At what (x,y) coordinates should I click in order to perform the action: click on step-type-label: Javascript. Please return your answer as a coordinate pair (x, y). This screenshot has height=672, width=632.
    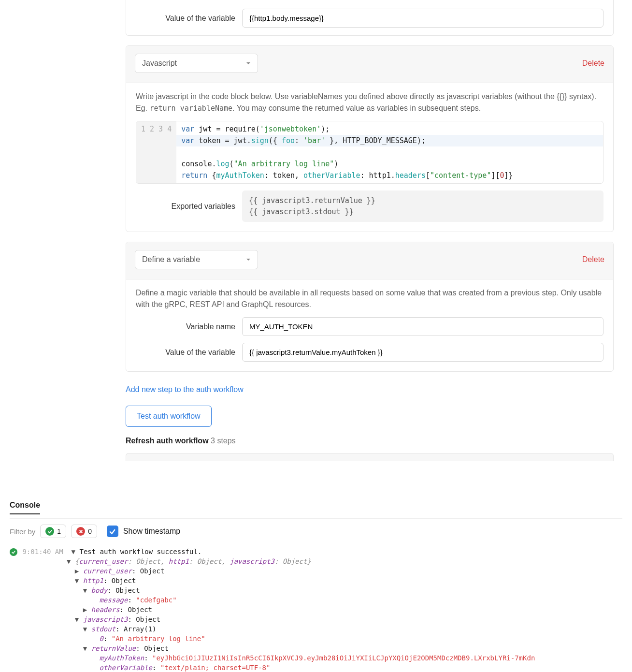
    Looking at the image, I should click on (159, 63).